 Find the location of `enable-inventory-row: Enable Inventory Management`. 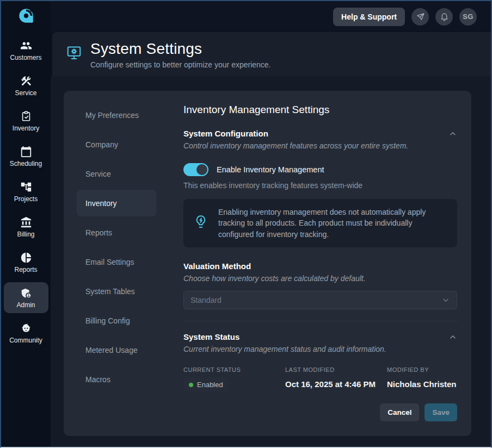

enable-inventory-row: Enable Inventory Management is located at coordinates (320, 170).